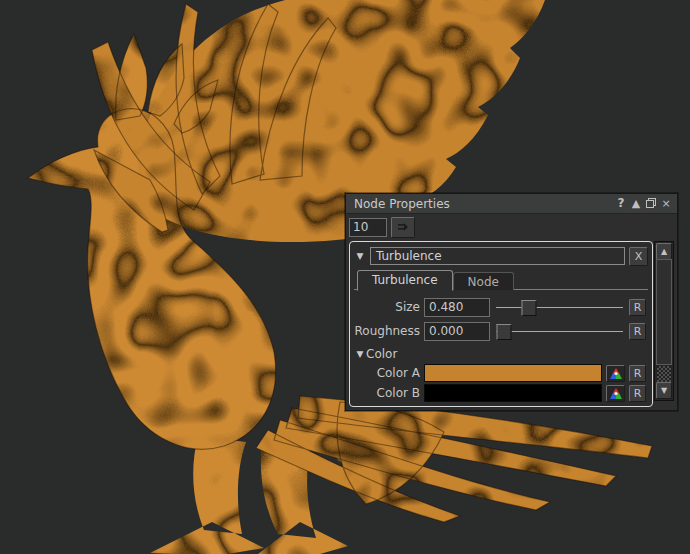 The width and height of the screenshot is (690, 554). What do you see at coordinates (403, 227) in the screenshot?
I see `assign-icon` at bounding box center [403, 227].